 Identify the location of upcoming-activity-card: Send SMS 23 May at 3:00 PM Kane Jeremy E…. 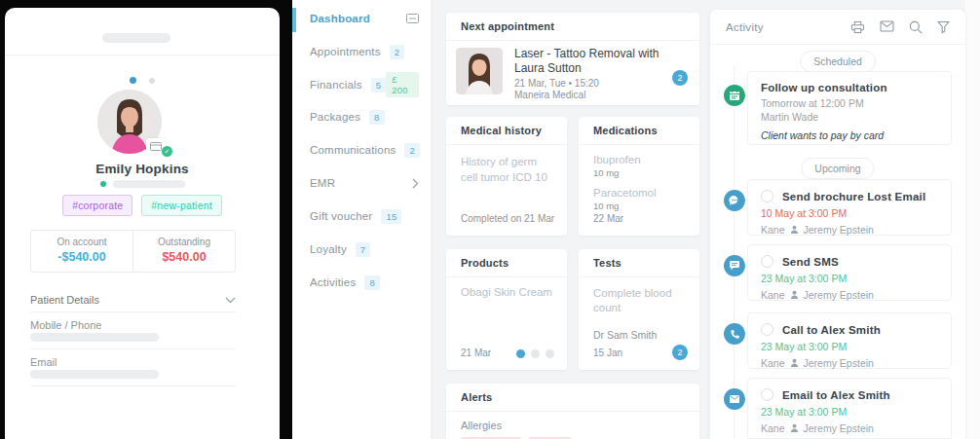
(849, 273).